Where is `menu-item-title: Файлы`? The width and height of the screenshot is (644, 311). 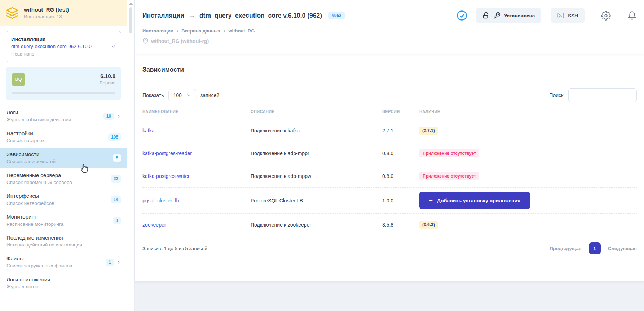 menu-item-title: Файлы is located at coordinates (55, 259).